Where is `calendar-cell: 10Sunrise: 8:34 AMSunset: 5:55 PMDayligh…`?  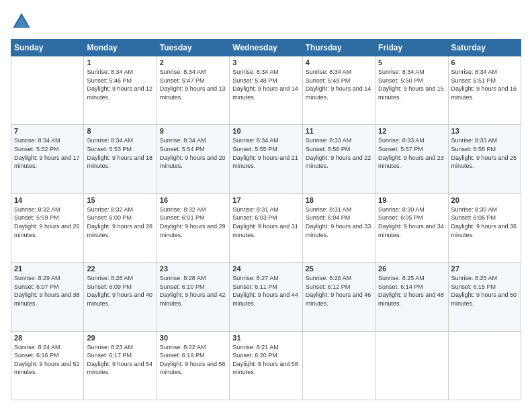
calendar-cell: 10Sunrise: 8:34 AMSunset: 5:55 PMDayligh… is located at coordinates (266, 159).